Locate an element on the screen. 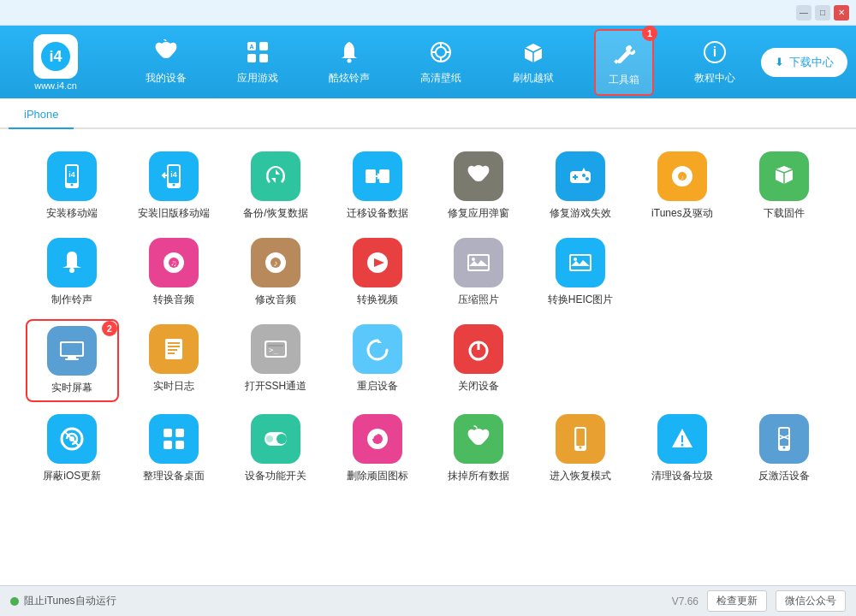 The width and height of the screenshot is (856, 616). tool-device-features: 设备功能开关 is located at coordinates (276, 448).